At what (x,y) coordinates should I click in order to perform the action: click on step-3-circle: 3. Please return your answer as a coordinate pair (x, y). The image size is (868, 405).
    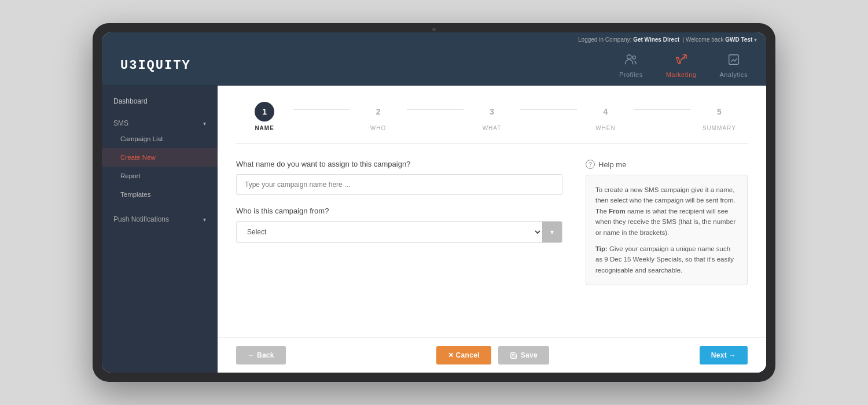
    Looking at the image, I should click on (492, 112).